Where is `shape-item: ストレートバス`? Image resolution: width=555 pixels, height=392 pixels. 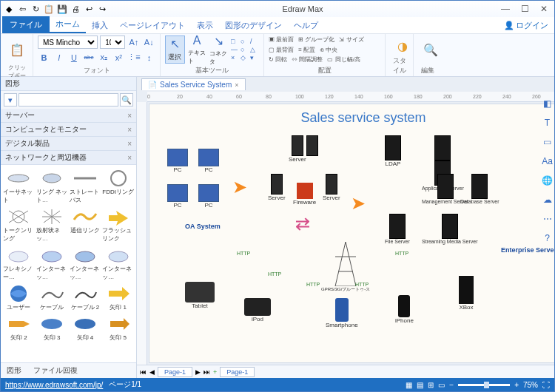
shape-item: ストレートバス is located at coordinates (86, 186).